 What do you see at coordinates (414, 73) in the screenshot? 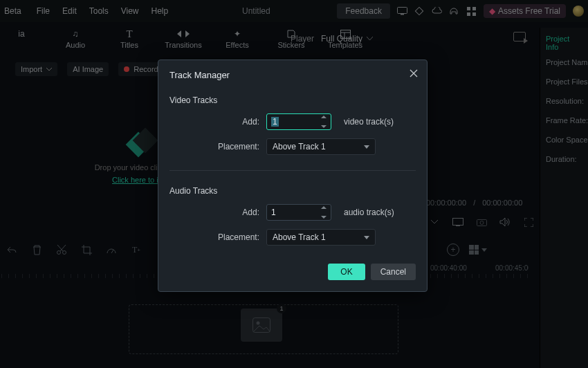
I see `close-button` at bounding box center [414, 73].